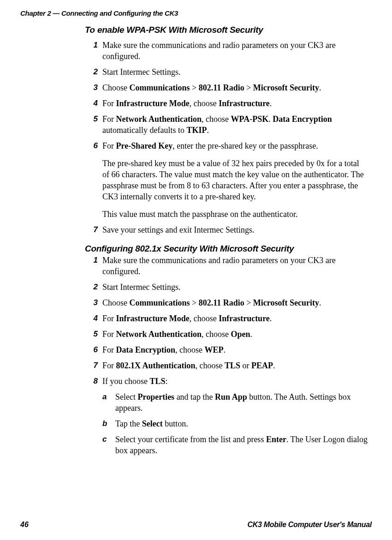 The image size is (392, 540). Describe the element at coordinates (226, 125) in the screenshot. I see `step-1-5: 5 For Network Authentication, choose WPA…` at that location.